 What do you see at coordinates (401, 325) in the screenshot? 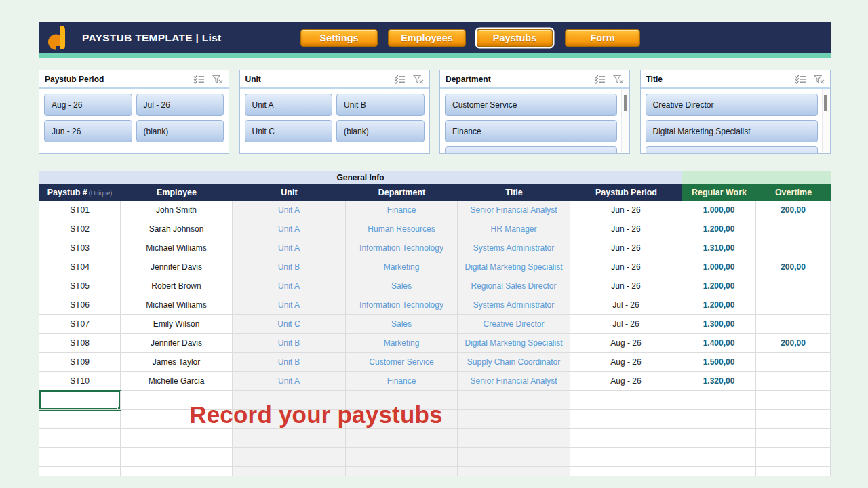
I see `cell-department: Sales` at bounding box center [401, 325].